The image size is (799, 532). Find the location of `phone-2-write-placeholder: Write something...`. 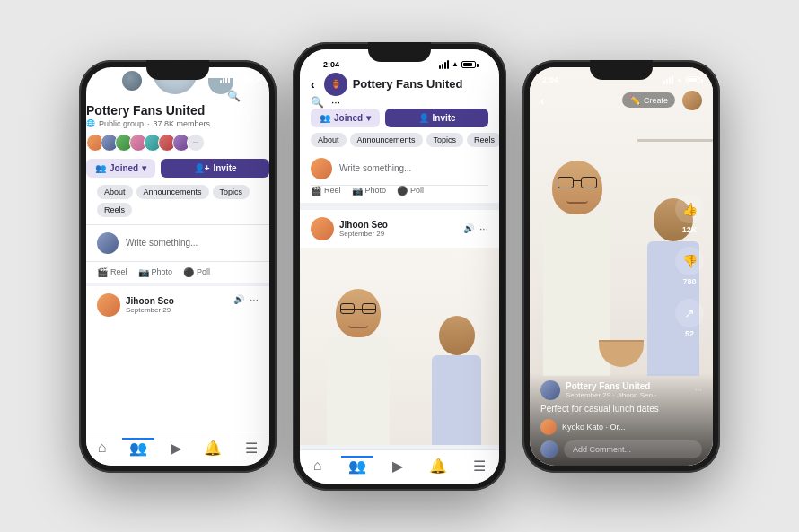

phone-2-write-placeholder: Write something... is located at coordinates (375, 169).